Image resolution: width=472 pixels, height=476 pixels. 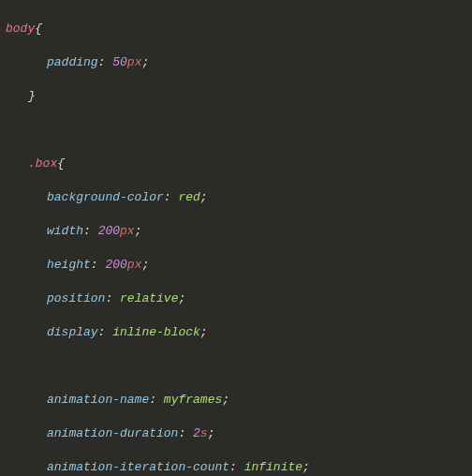 What do you see at coordinates (236, 299) in the screenshot?
I see `decl: position: relative;` at bounding box center [236, 299].